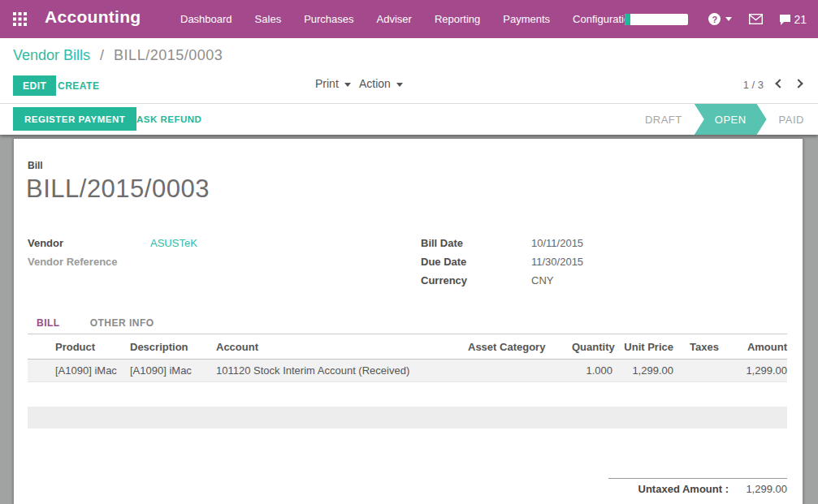 The height and width of the screenshot is (504, 818). I want to click on vendor-label: Vendor, so click(45, 243).